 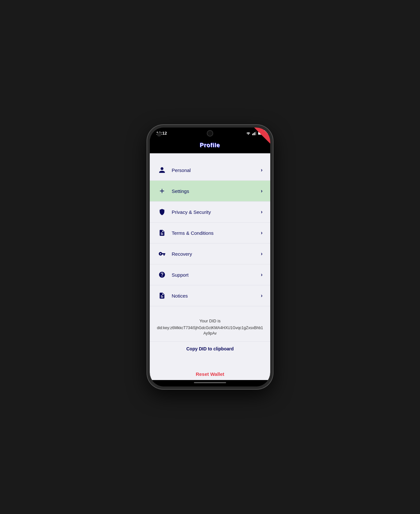 What do you see at coordinates (262, 275) in the screenshot?
I see `chevron-support: ›` at bounding box center [262, 275].